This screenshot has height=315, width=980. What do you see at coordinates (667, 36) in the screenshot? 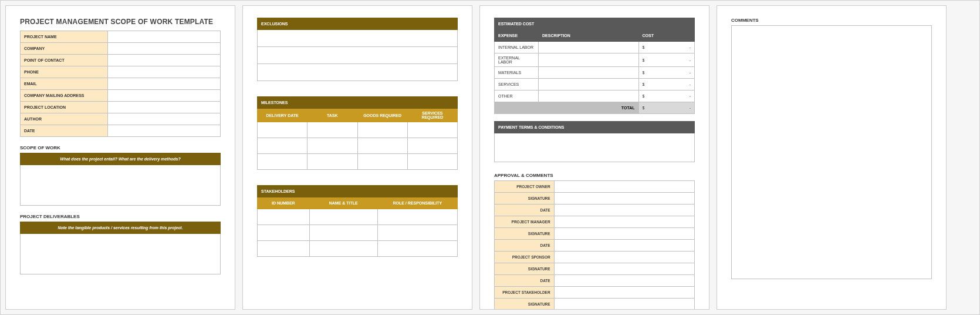
I see `col-cost: COST` at bounding box center [667, 36].